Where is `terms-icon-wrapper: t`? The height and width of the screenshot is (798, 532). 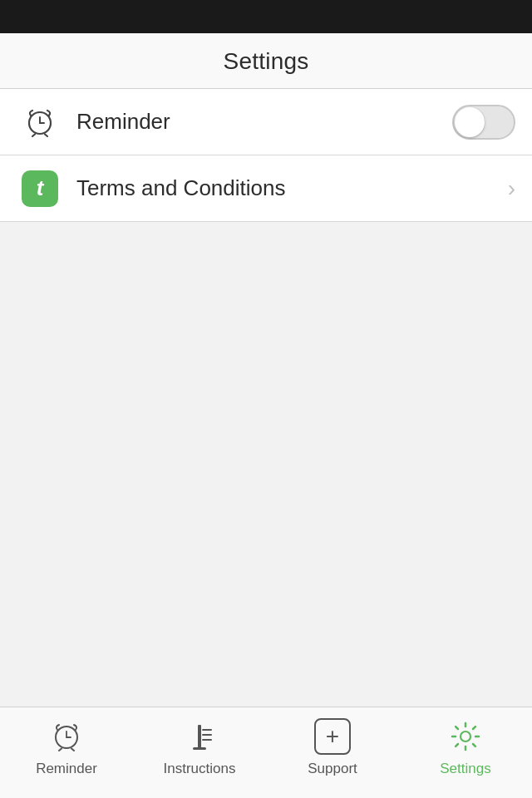 terms-icon-wrapper: t is located at coordinates (40, 189).